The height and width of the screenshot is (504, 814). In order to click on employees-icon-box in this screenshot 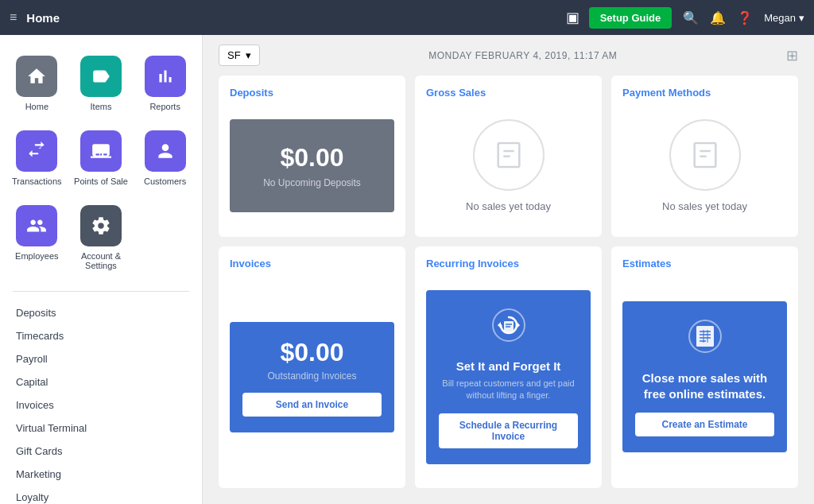, I will do `click(37, 226)`.